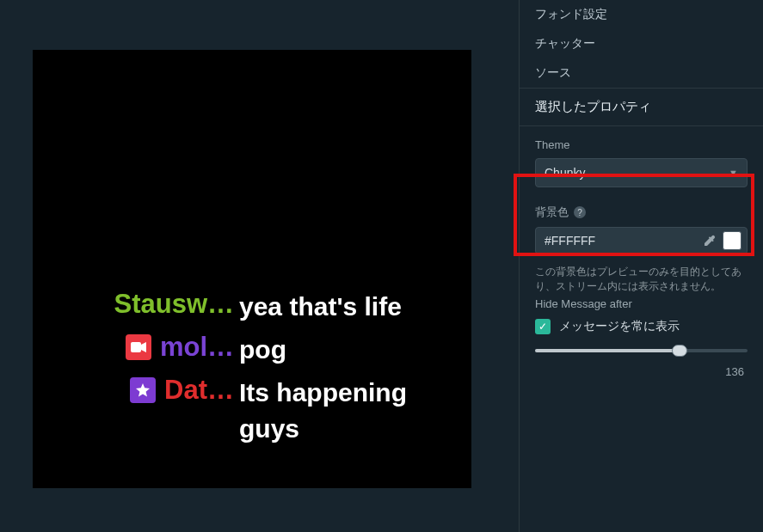  What do you see at coordinates (642, 107) in the screenshot?
I see `section-selected-properties: 選択したプロパティ` at bounding box center [642, 107].